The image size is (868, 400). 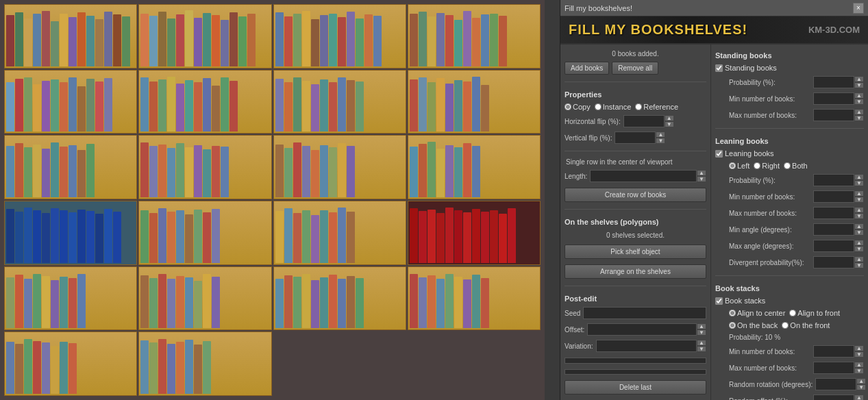 I want to click on standing-min-up: ▲, so click(x=859, y=96).